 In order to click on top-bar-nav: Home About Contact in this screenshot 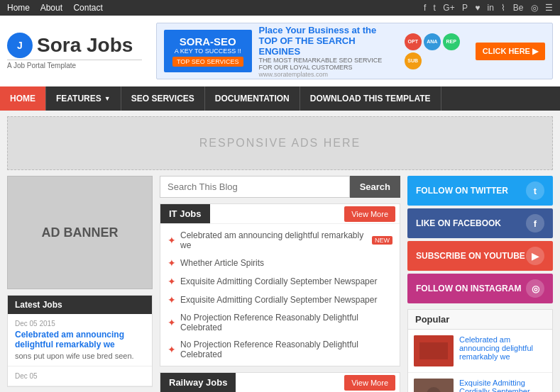, I will do `click(60, 8)`.